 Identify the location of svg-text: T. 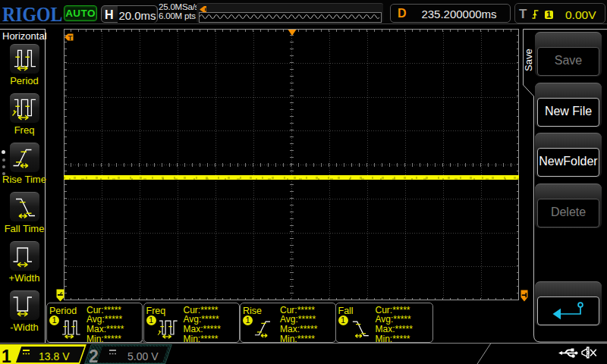
(71, 36).